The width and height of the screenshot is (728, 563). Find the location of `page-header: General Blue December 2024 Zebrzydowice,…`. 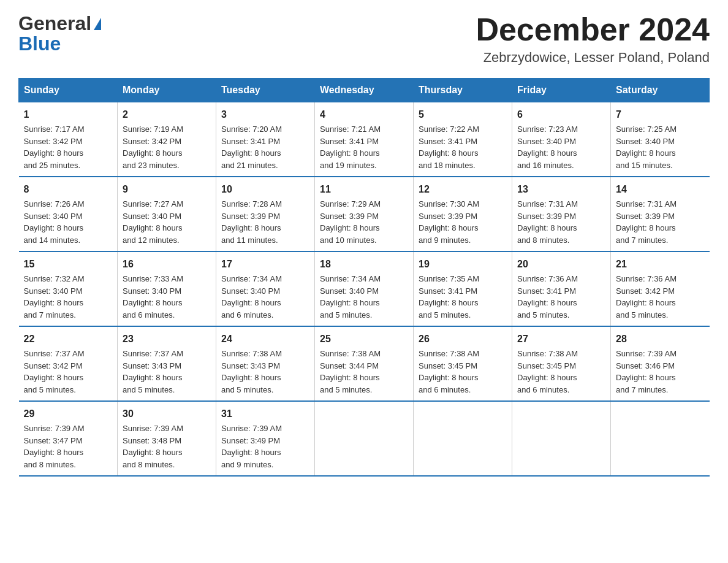

page-header: General Blue December 2024 Zebrzydowice,… is located at coordinates (364, 39).